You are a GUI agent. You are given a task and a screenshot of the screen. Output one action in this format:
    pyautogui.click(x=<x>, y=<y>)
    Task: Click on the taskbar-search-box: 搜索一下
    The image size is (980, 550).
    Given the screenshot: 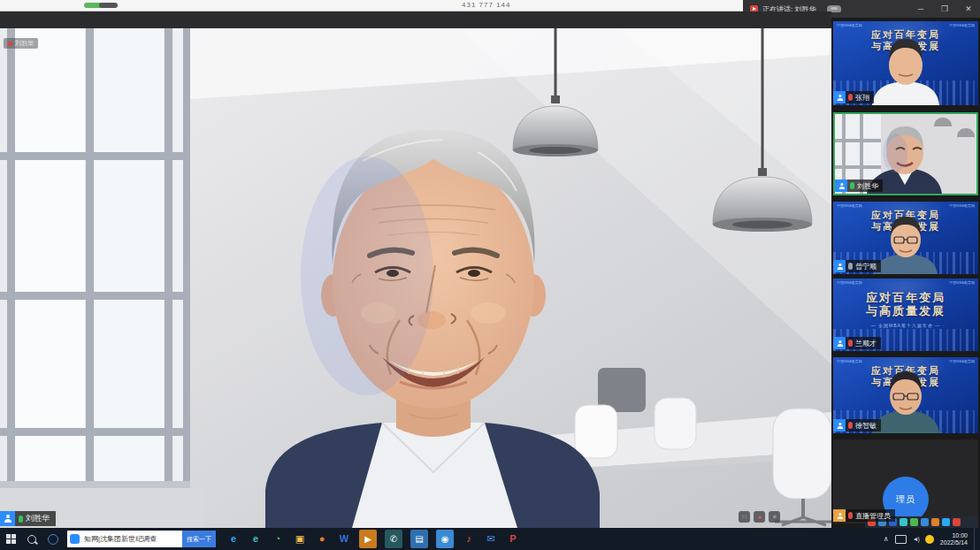 What is the action you would take?
    pyautogui.click(x=142, y=539)
    